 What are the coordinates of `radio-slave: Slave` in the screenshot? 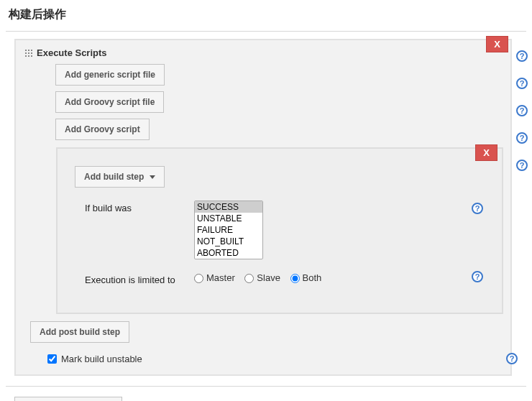 It's located at (262, 277).